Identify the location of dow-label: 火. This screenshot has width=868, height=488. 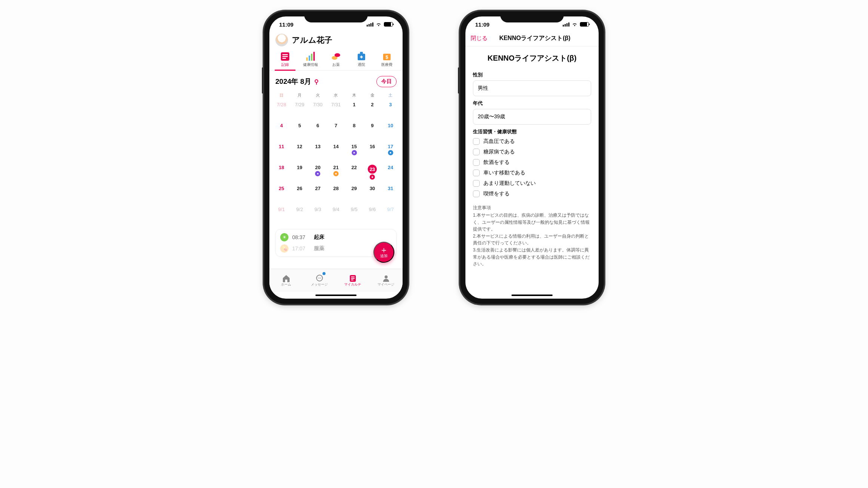
(318, 95).